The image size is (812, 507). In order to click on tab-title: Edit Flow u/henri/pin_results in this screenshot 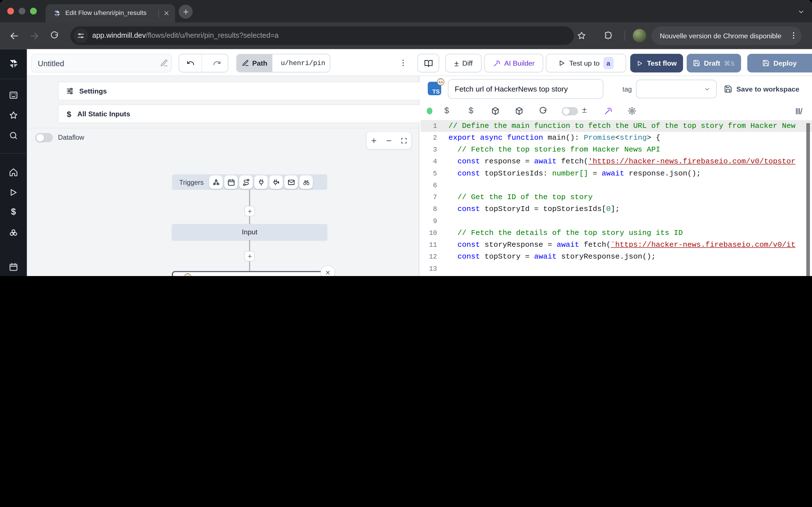, I will do `click(106, 13)`.